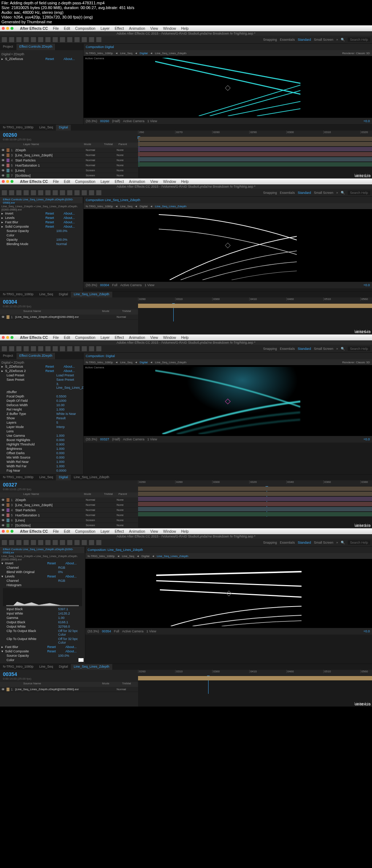 The image size is (372, 868). What do you see at coordinates (73, 59) in the screenshot?
I see `about-link: About...` at bounding box center [73, 59].